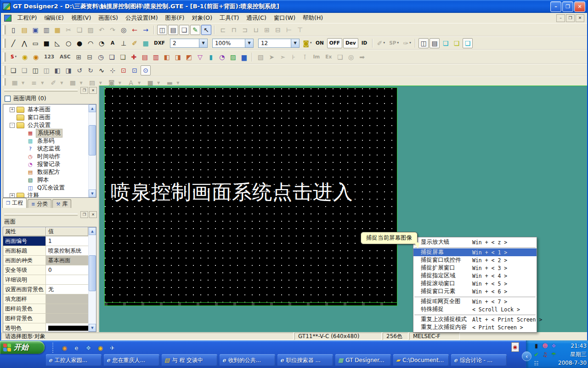 This screenshot has height=368, width=588. Describe the element at coordinates (68, 43) in the screenshot. I see `draw-tool-button: ○▾` at that location.